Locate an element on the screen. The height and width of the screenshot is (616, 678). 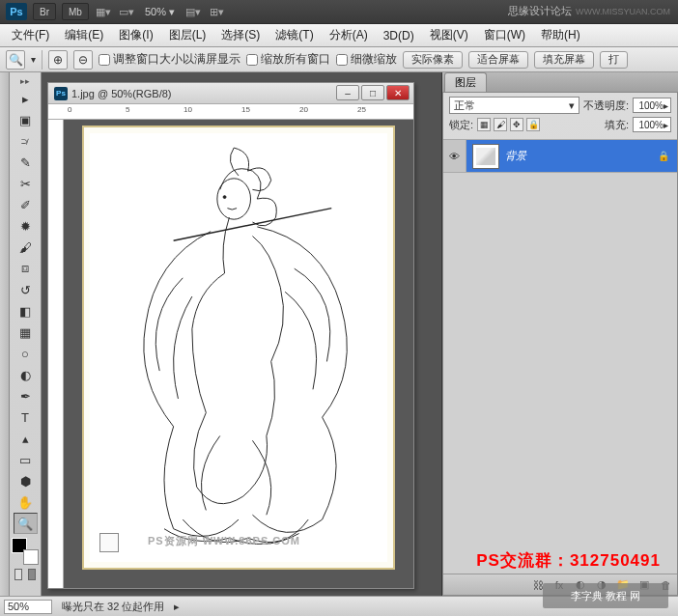
zoom-out-icon: ⊖ is located at coordinates (83, 60).